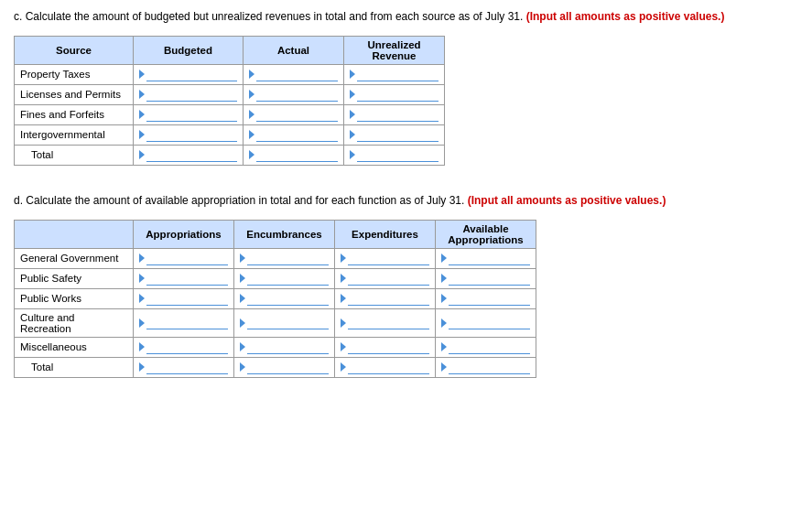 Image resolution: width=812 pixels, height=518 pixels. I want to click on section-c-text: c. Calculate the amount of budgeted but …, so click(268, 16).